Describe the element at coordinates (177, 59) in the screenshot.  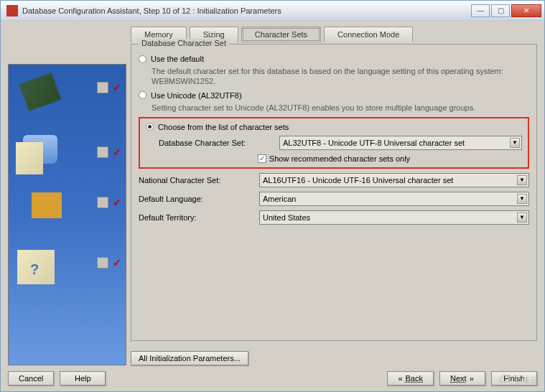
I see `radio-use-default-label: Use the default` at that location.